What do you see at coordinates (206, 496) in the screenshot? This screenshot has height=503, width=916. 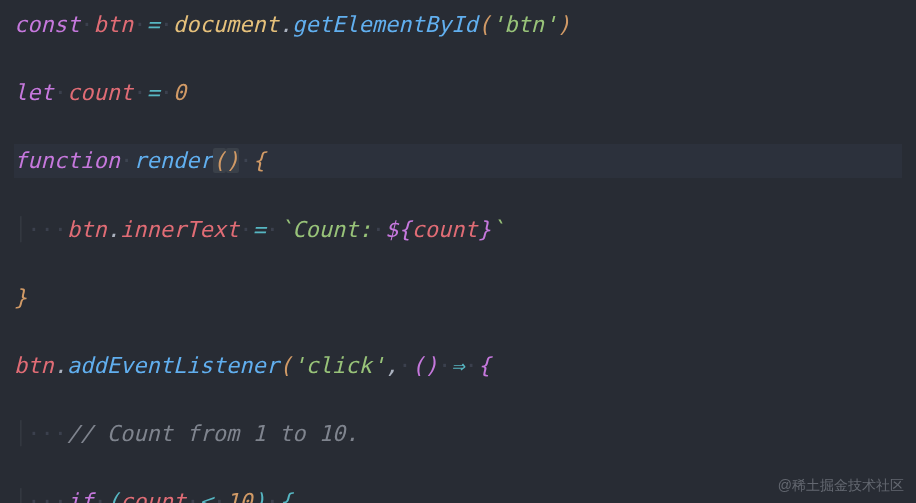 I see `op-lt: <` at bounding box center [206, 496].